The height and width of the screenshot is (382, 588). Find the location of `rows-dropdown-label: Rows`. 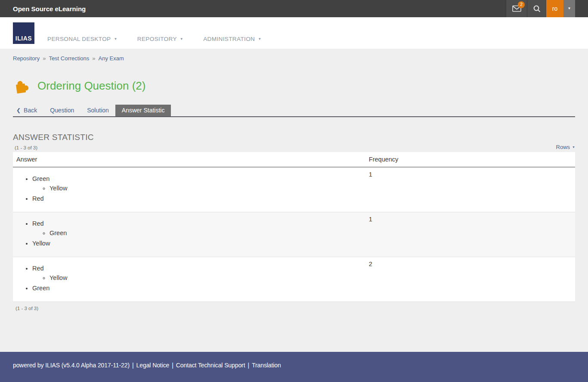

rows-dropdown-label: Rows is located at coordinates (563, 147).